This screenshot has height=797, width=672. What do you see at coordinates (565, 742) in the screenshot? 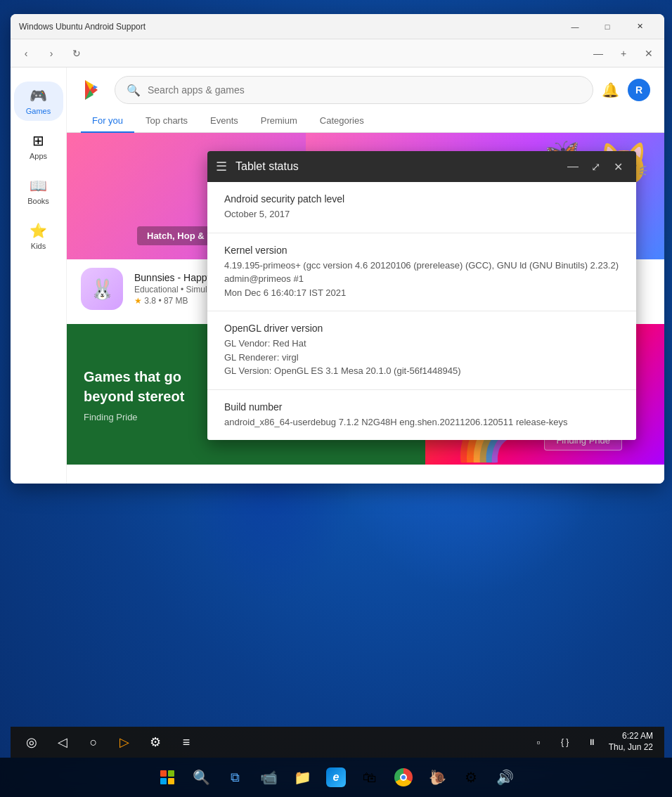
I see `android-code-icon: { }` at bounding box center [565, 742].